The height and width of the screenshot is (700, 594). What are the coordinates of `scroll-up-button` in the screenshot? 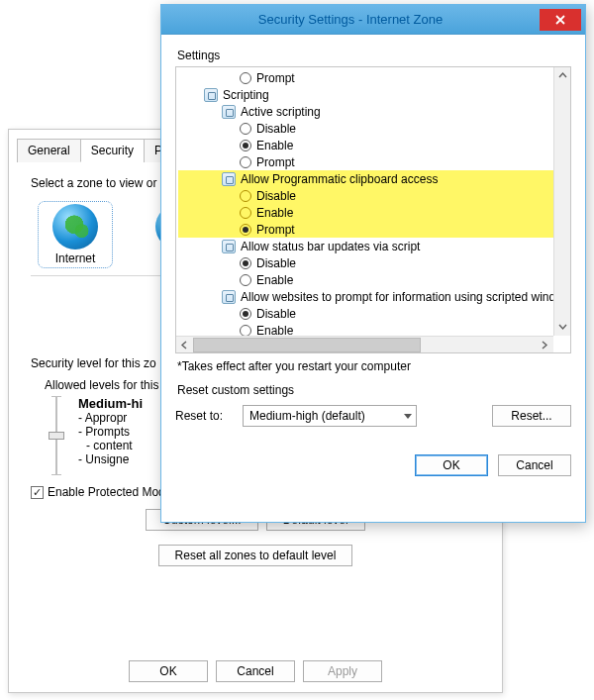 It's located at (562, 75).